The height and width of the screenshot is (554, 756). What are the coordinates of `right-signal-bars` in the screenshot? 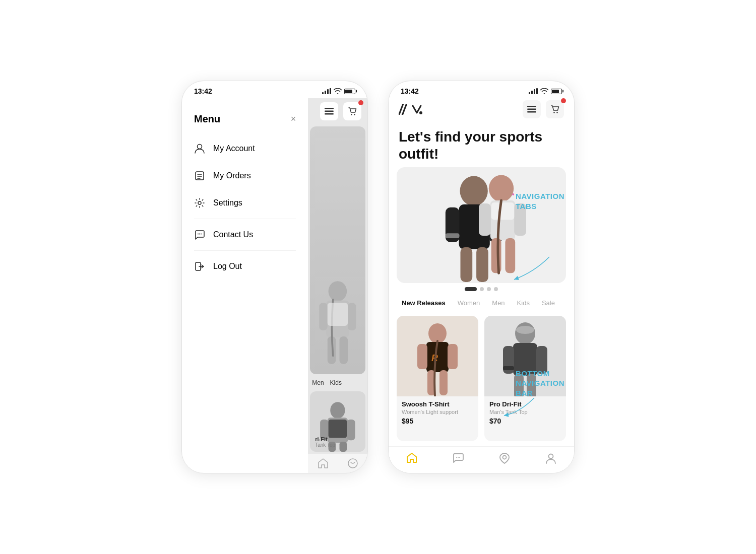 It's located at (533, 91).